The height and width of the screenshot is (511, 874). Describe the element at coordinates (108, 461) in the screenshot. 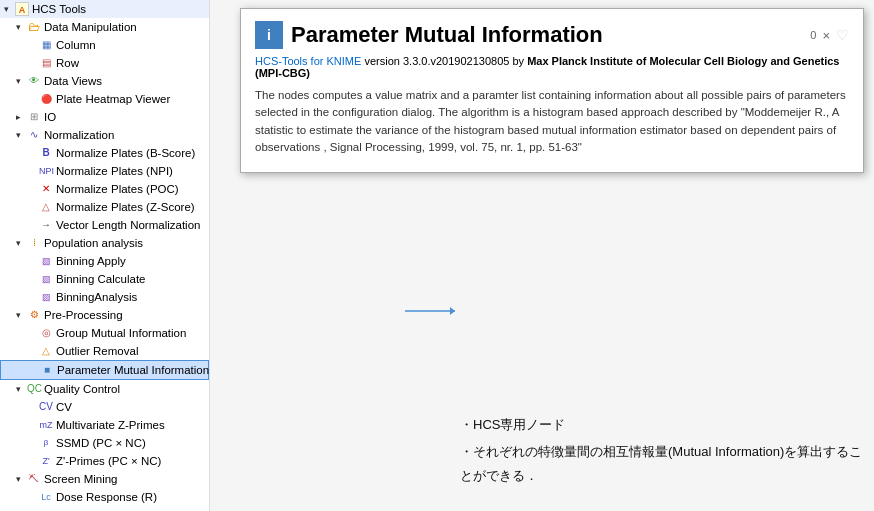

I see `zp-label: Z'-Primes (PC × NC)` at that location.